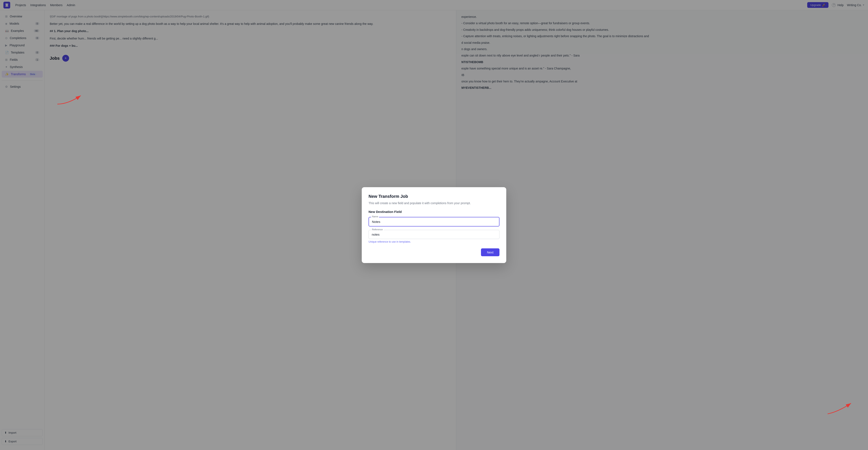 This screenshot has height=450, width=868. Describe the element at coordinates (434, 222) in the screenshot. I see `name-input` at that location.